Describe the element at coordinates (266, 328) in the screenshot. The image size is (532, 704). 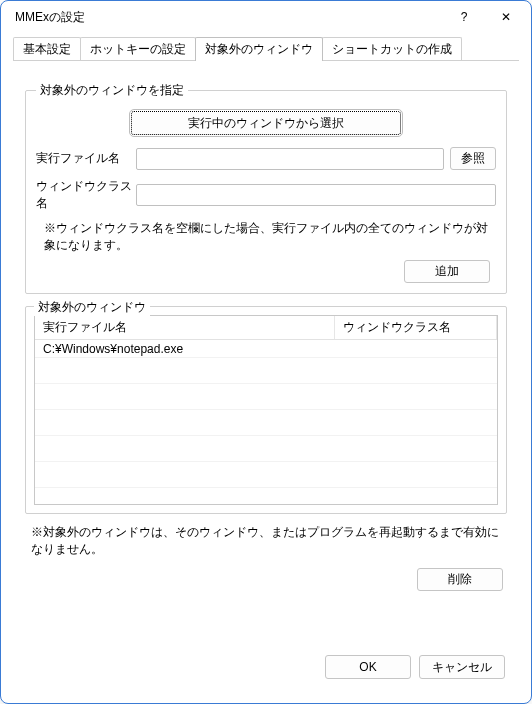
I see `listview-header: 実行ファイル名 ウィンドウクラス名` at that location.